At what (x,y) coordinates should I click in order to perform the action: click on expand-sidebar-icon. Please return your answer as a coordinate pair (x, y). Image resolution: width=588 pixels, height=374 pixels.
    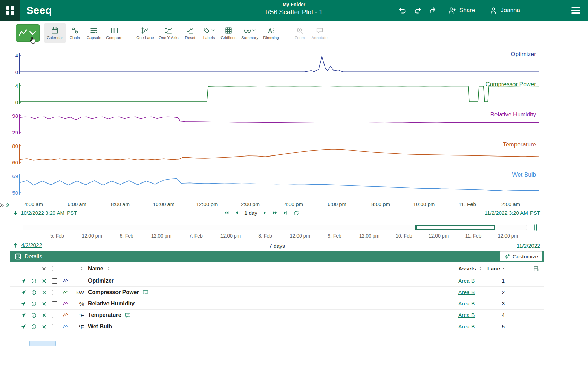
    Looking at the image, I should click on (8, 205).